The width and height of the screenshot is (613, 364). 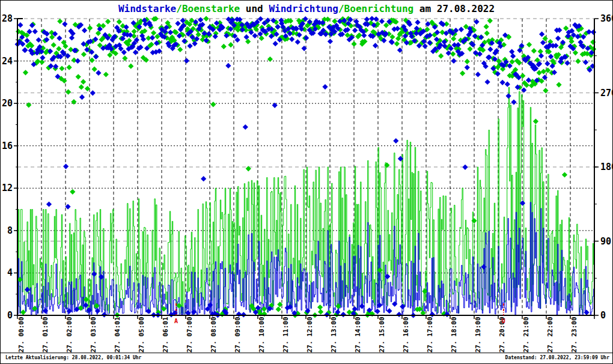 What do you see at coordinates (306, 358) in the screenshot?
I see `status-bar: Letzte Aktualisierung: 28.08.2022, 00:01…` at bounding box center [306, 358].